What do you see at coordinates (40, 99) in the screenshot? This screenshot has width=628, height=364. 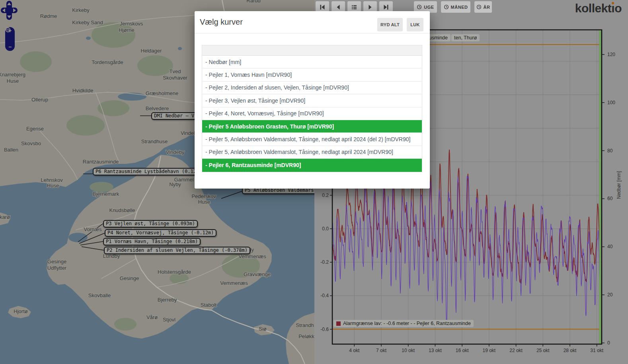 I see `map-place-label: Ollerup` at bounding box center [40, 99].